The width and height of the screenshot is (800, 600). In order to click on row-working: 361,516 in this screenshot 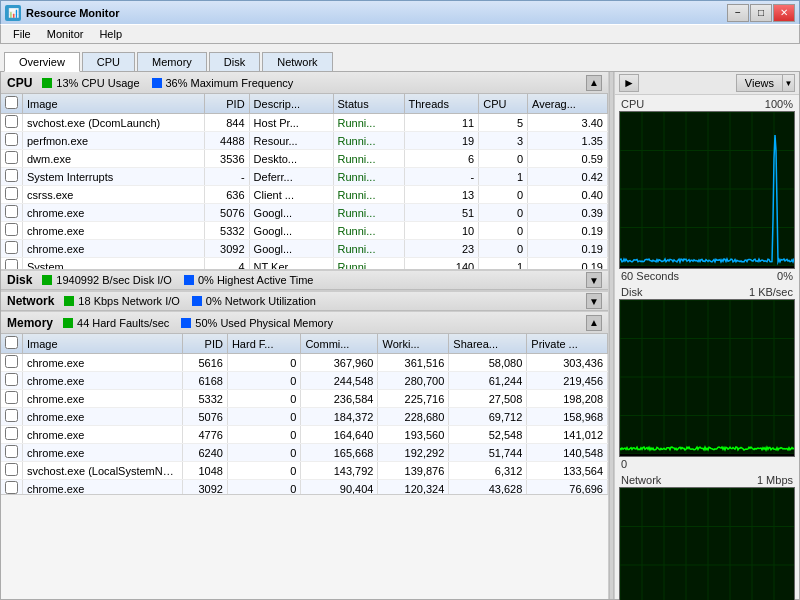, I will do `click(414, 363)`.